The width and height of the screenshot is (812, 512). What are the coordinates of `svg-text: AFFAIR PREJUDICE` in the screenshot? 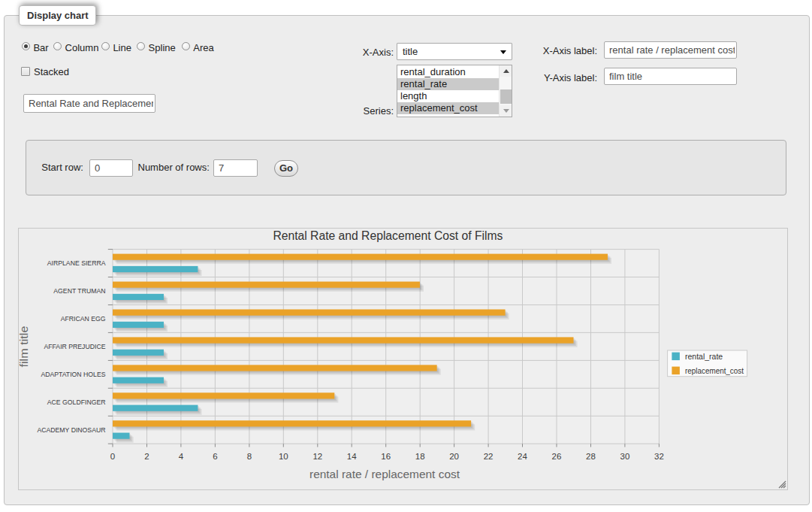 It's located at (74, 347).